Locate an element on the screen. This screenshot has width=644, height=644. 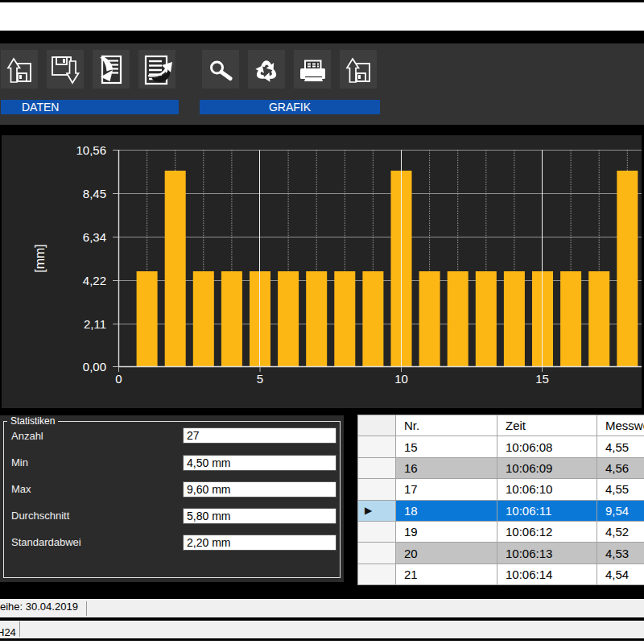
svg-text: 5 is located at coordinates (260, 378).